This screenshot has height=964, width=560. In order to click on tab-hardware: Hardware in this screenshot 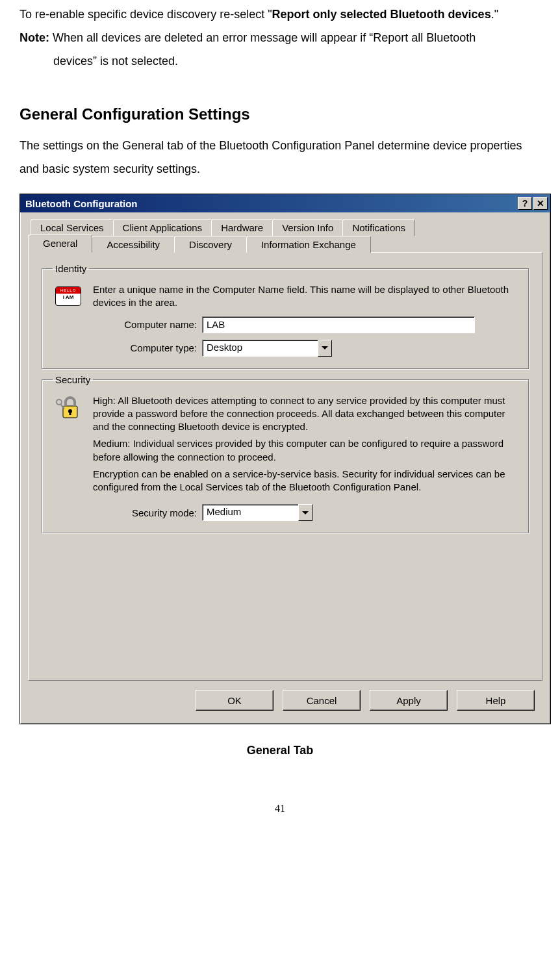, I will do `click(242, 227)`.